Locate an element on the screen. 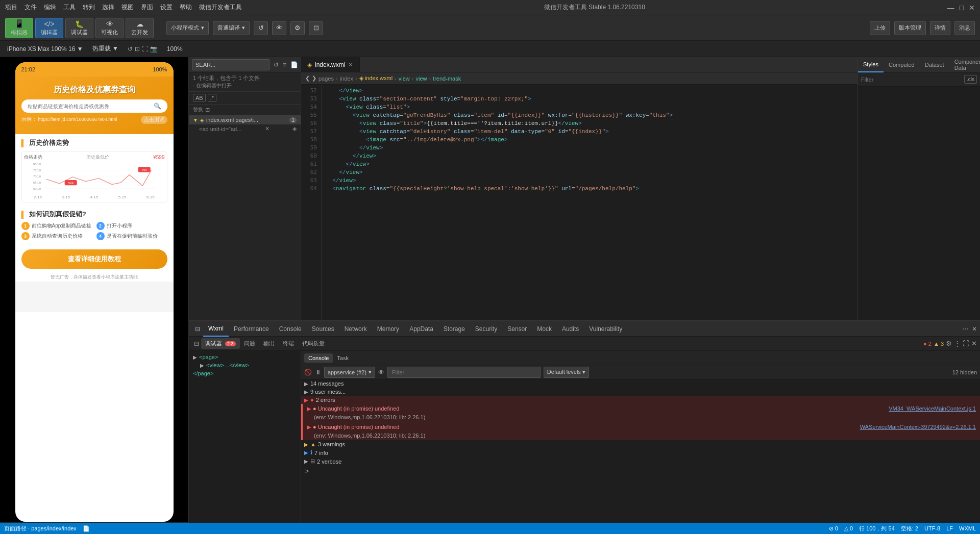 This screenshot has height=534, width=980. search-option-ab: AB is located at coordinates (199, 98).